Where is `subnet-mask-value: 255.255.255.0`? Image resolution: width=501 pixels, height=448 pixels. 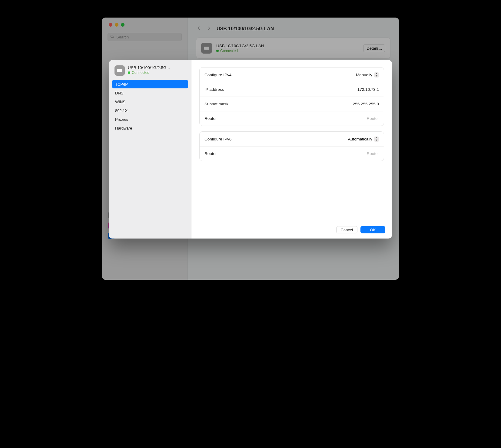 subnet-mask-value: 255.255.255.0 is located at coordinates (366, 104).